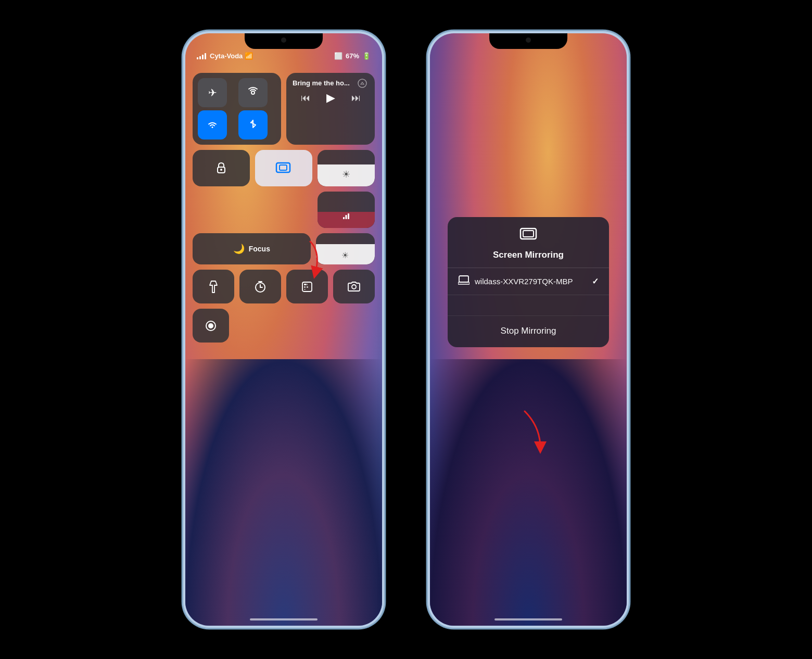  What do you see at coordinates (212, 93) in the screenshot?
I see `airplane-mode-button: ✈` at bounding box center [212, 93].